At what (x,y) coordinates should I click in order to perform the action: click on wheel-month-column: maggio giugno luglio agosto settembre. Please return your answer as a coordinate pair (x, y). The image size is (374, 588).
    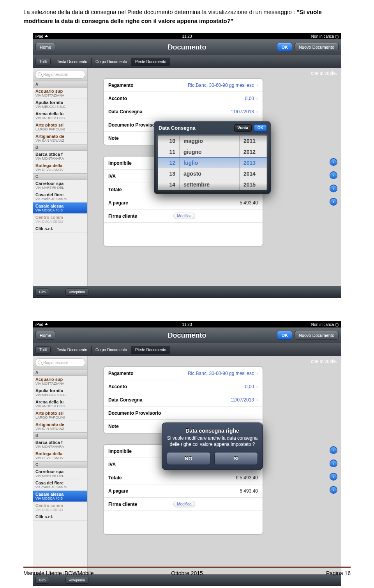
    Looking at the image, I should click on (210, 163).